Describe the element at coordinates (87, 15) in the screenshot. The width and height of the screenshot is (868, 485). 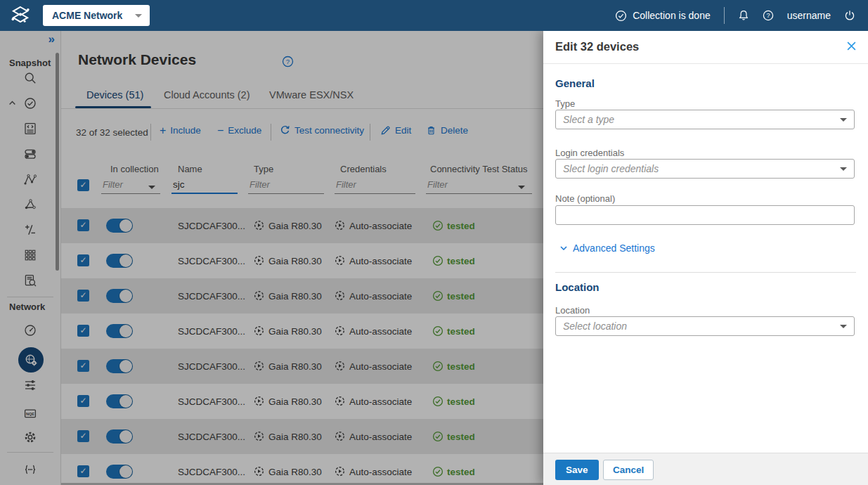
I see `network-selector-label: ACME Network` at that location.